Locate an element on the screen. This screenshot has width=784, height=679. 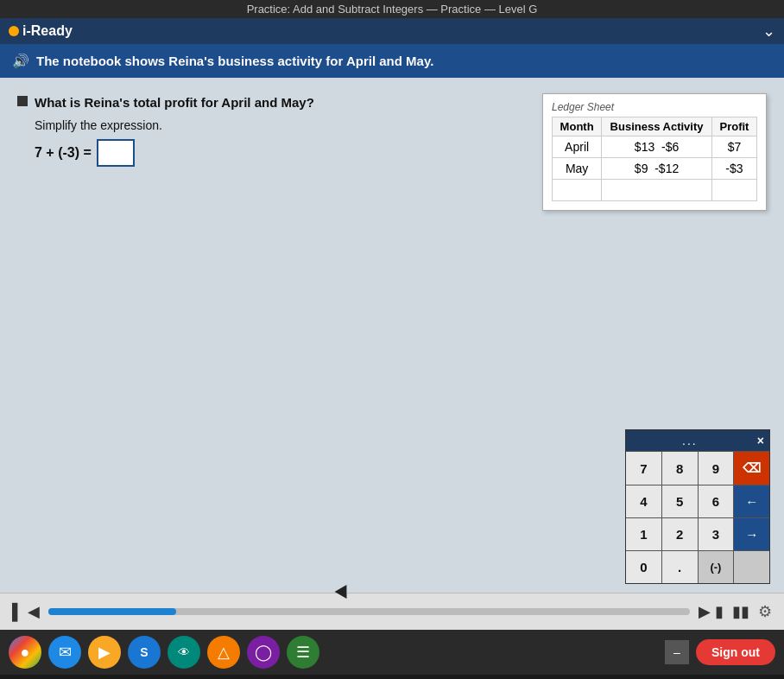
key-left-arrow: ← is located at coordinates (751, 501).